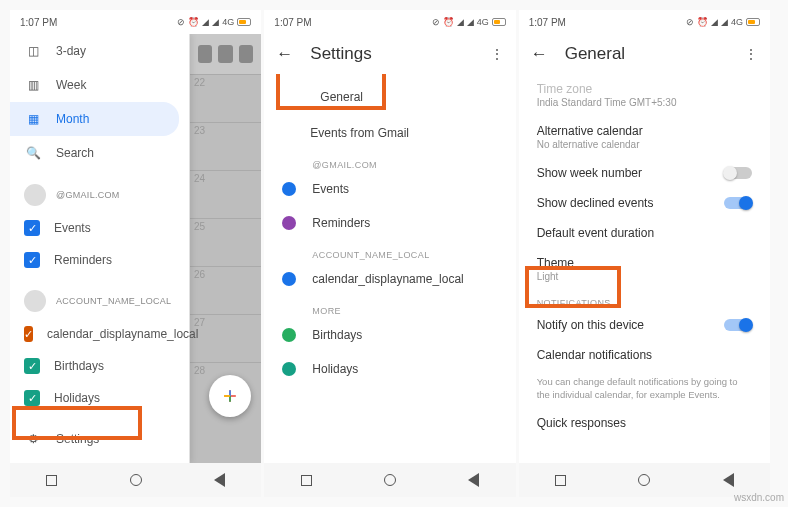  I want to click on settings-cal-birthdays: Birthdays, so click(390, 335).